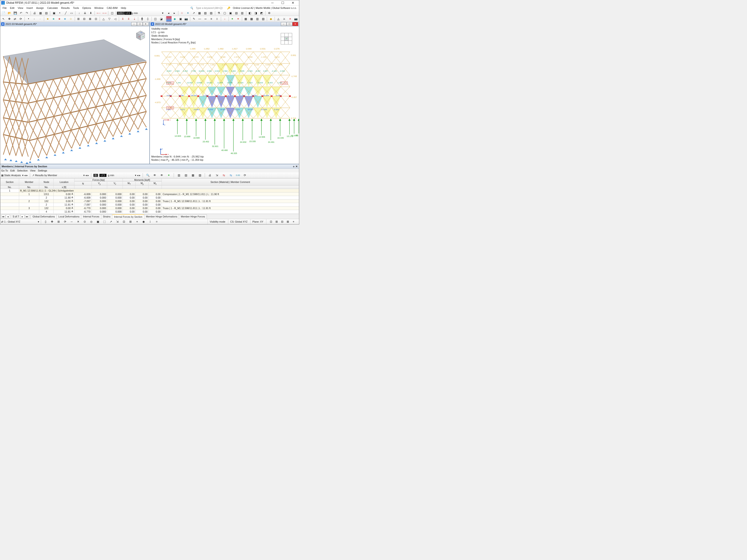 This screenshot has height=560, width=747. I want to click on snap1: ⊡, so click(271, 221).